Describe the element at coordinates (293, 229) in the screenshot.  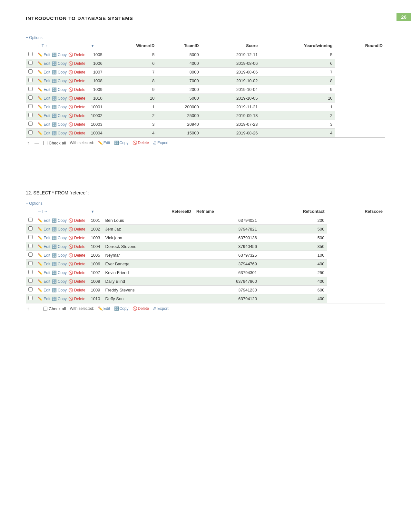
I see `cell-refscore: 500` at that location.